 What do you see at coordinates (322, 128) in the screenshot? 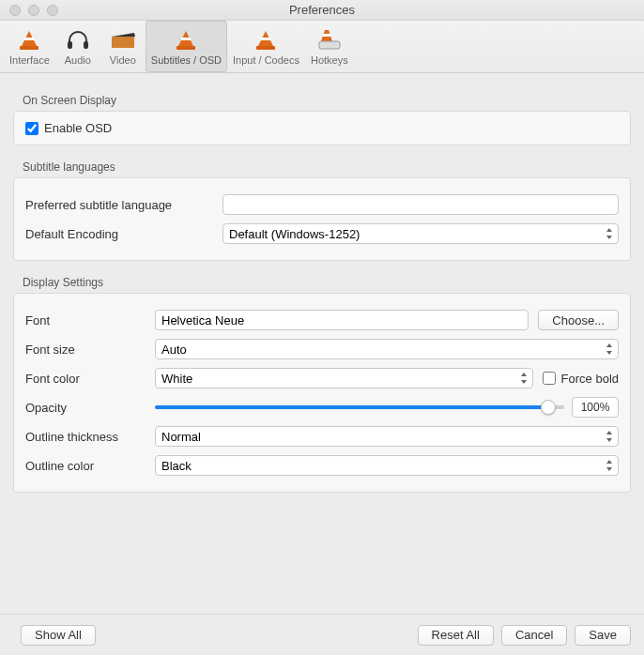
I see `osd-section: Enable OSD` at bounding box center [322, 128].